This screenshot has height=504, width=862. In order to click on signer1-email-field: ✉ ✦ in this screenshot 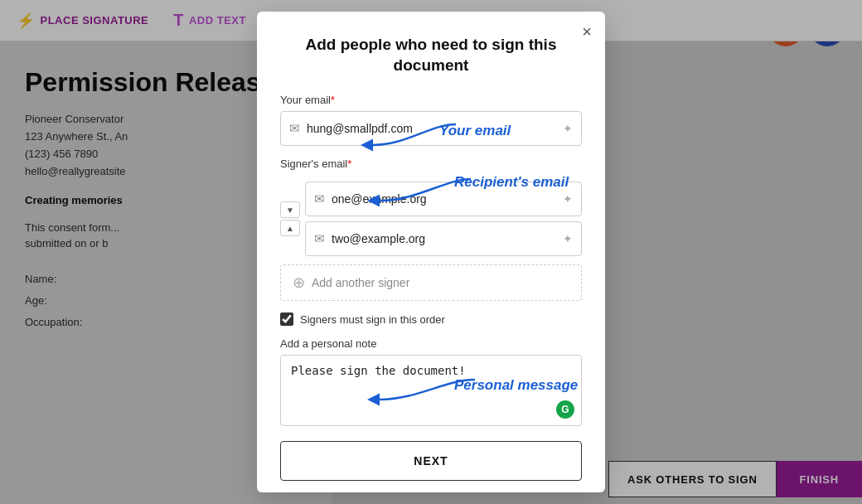, I will do `click(443, 199)`.